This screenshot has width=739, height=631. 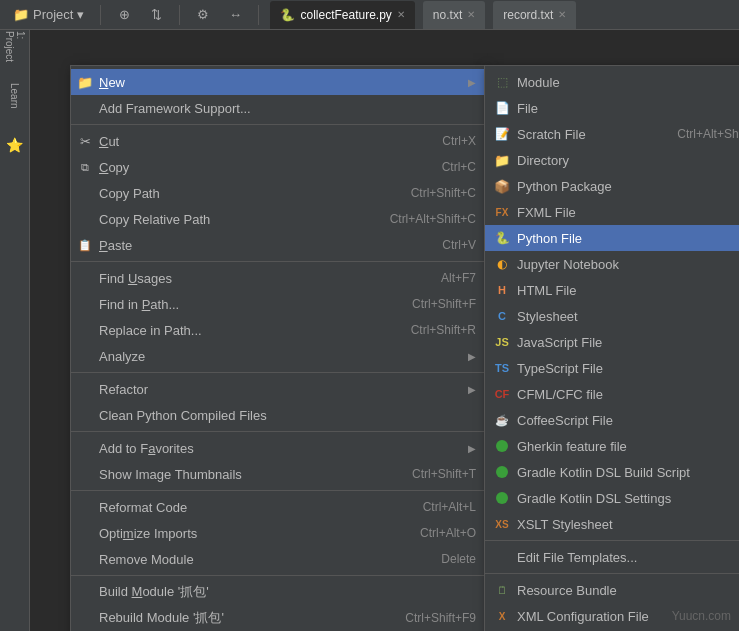 What do you see at coordinates (628, 342) in the screenshot?
I see `submenu-item-javascript-label: JavaScript File` at bounding box center [628, 342].